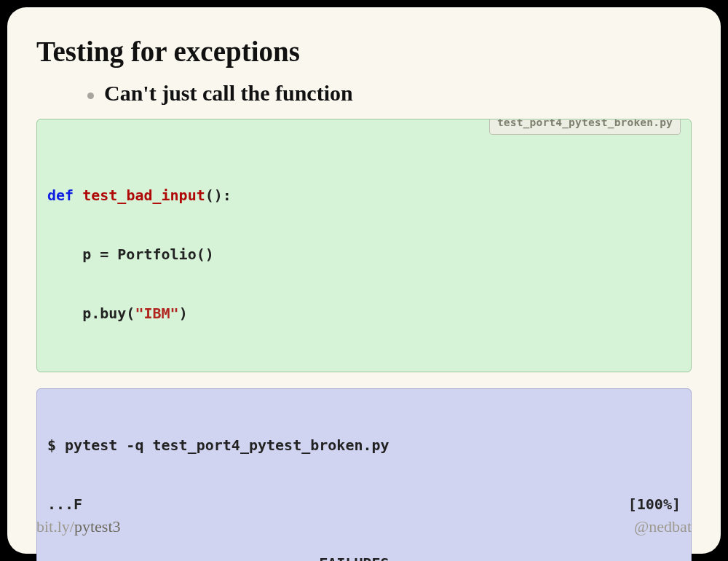 This screenshot has height=561, width=728. What do you see at coordinates (65, 195) in the screenshot?
I see `token-keyword: def` at bounding box center [65, 195].